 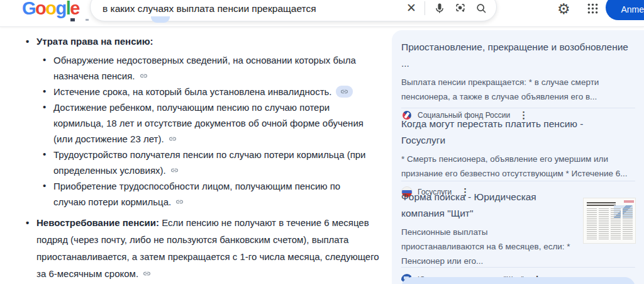 I want to click on source-card-sfr: Приостановление, прекращение и возобновл…, so click(x=515, y=80).